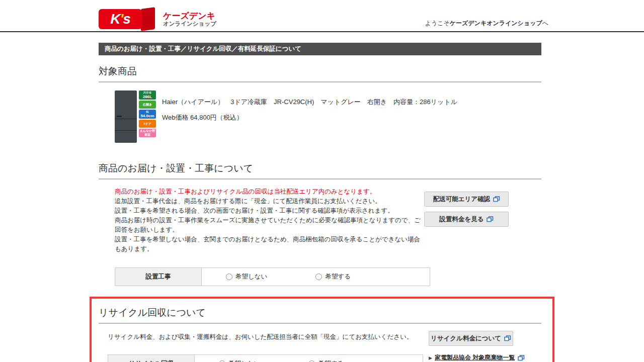 The height and width of the screenshot is (362, 644). Describe the element at coordinates (333, 277) in the screenshot. I see `installation-option-yes: 希望する` at that location.